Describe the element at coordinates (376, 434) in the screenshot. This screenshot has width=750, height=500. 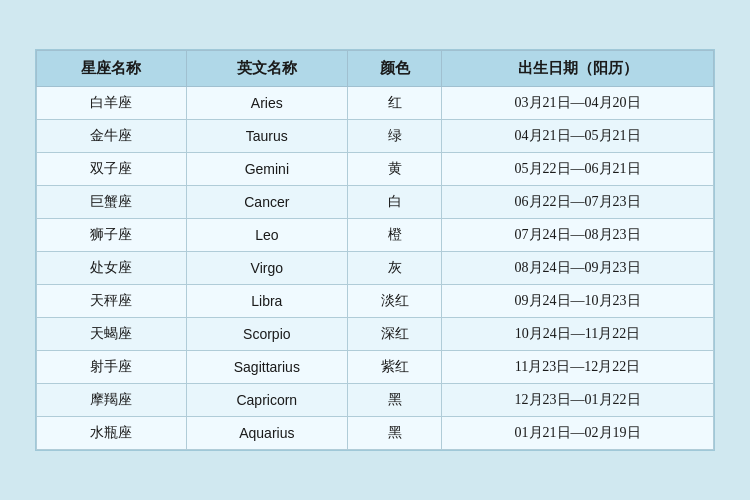
I see `table-row: 水瓶座Aquarius黑01月21日—02月19日` at that location.